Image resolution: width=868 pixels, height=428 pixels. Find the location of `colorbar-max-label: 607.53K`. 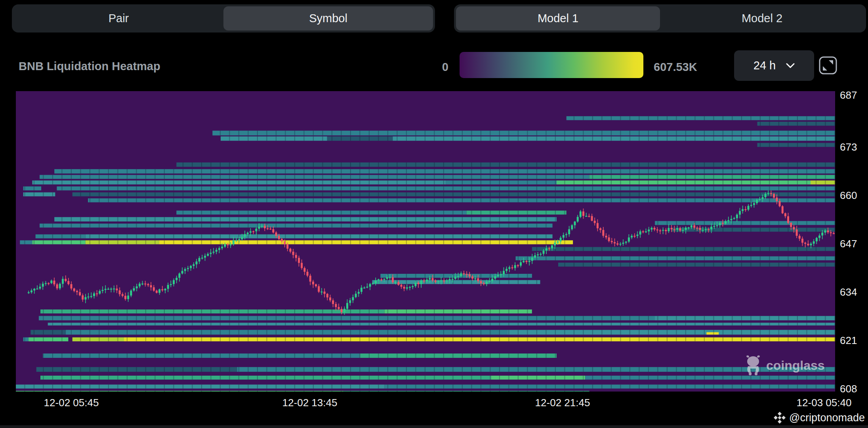

colorbar-max-label: 607.53K is located at coordinates (675, 67).